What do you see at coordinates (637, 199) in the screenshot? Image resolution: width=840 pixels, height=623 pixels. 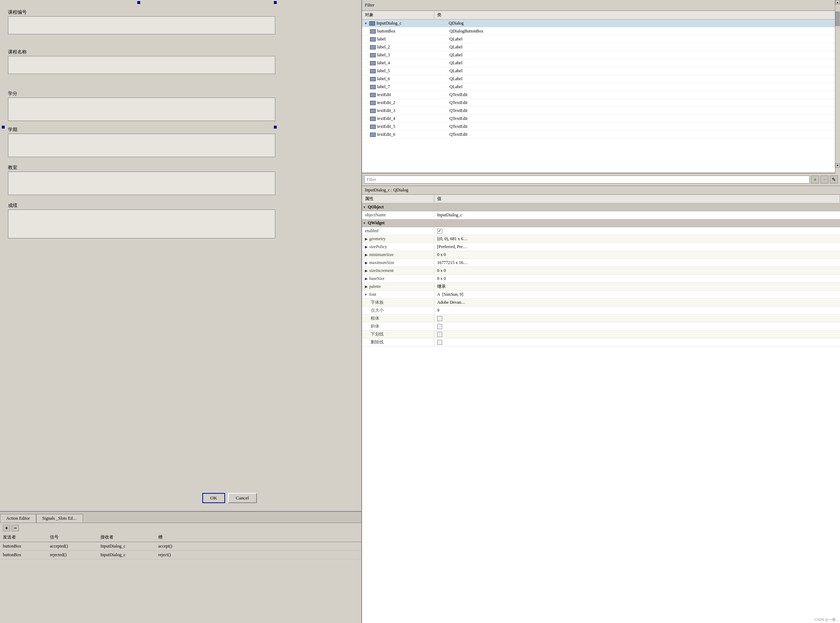 I see `props-col-value: 值` at bounding box center [637, 199].